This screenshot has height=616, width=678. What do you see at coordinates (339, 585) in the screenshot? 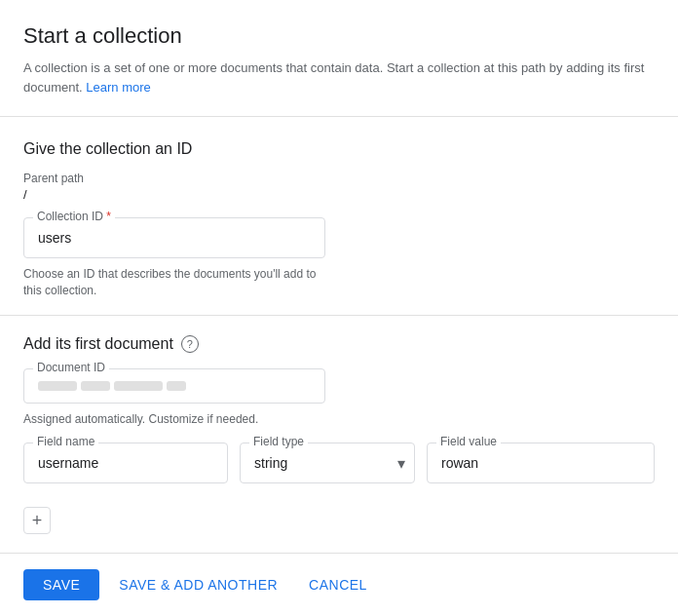
I see `footer: SAVE SAVE & ADD ANOTHER CANCEL` at bounding box center [339, 585].